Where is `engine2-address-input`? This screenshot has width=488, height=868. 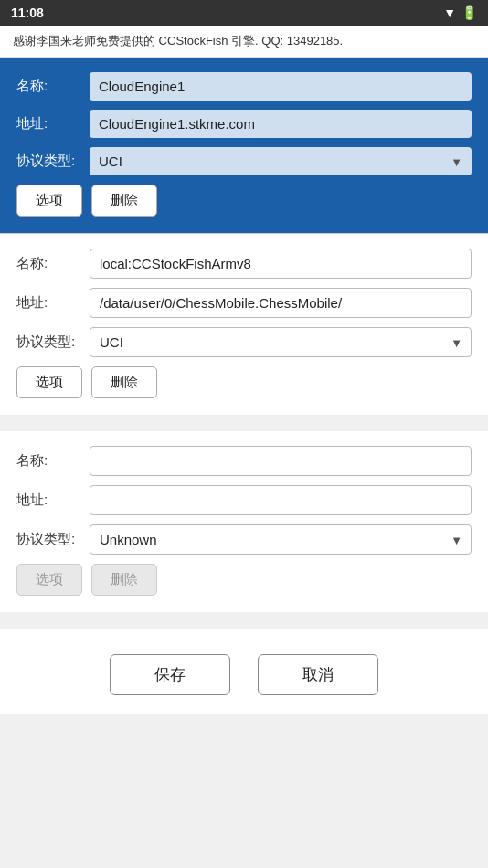
engine2-address-input is located at coordinates (281, 303).